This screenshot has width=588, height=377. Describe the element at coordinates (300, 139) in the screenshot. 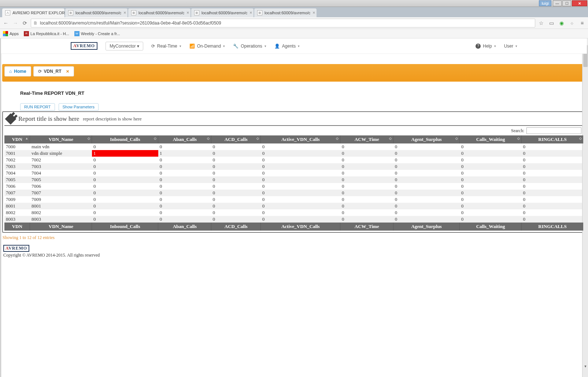

I see `column-header: Active_VDN_Calls◇` at that location.